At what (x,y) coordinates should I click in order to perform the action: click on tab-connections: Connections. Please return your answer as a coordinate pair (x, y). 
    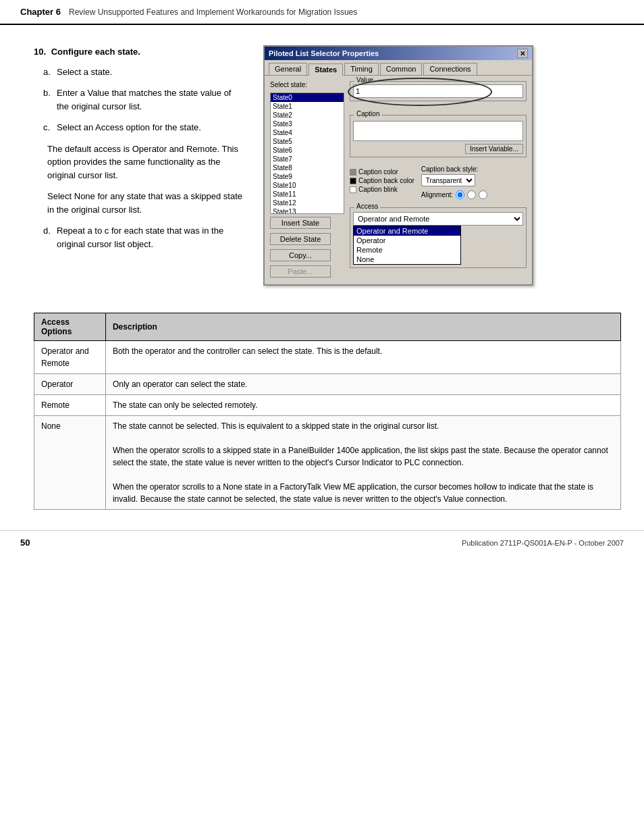
    Looking at the image, I should click on (450, 69).